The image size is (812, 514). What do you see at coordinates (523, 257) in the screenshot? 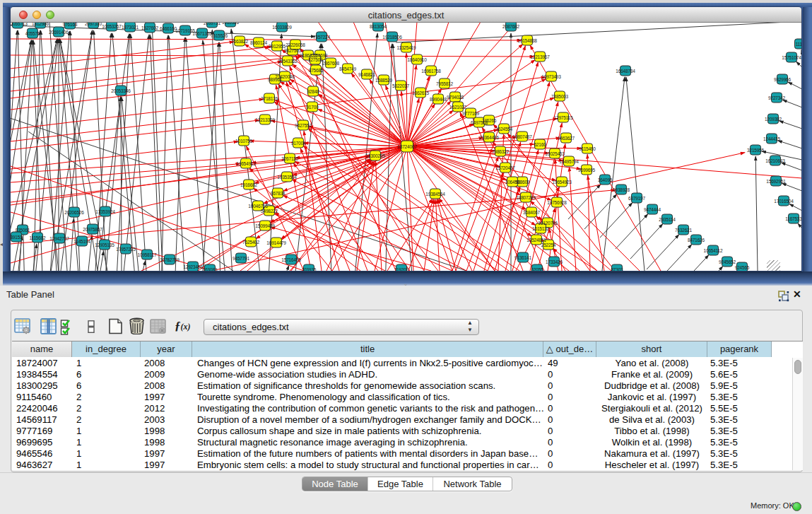
I see `svg-text: 9136141` at bounding box center [523, 257].